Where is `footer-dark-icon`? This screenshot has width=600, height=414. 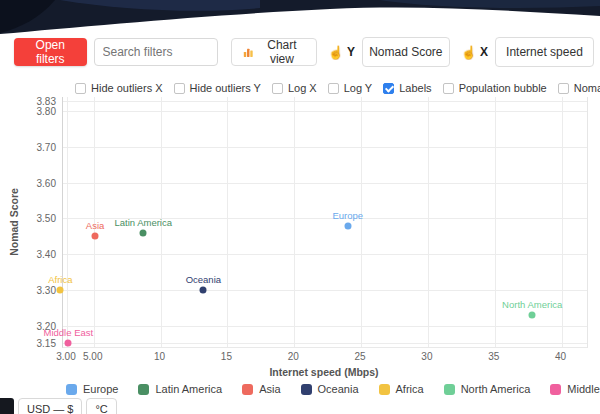
footer-dark-icon is located at coordinates (7, 406).